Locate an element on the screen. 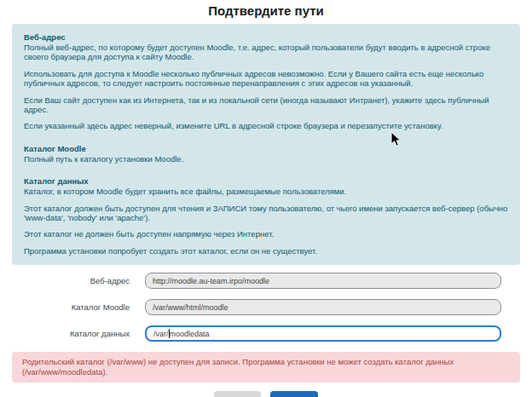 The image size is (532, 397). help-paragraph: Программа установки попробует создать эт… is located at coordinates (266, 250).